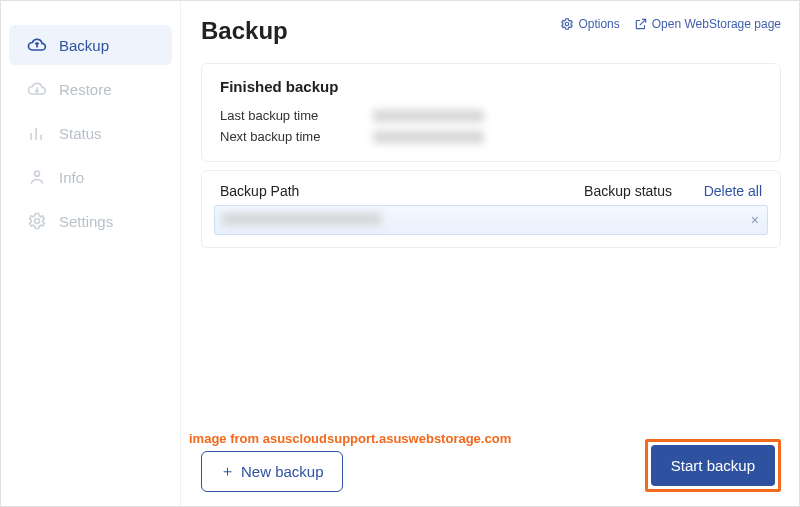  Describe the element at coordinates (717, 191) in the screenshot. I see `delete-all-link: Delete all` at that location.